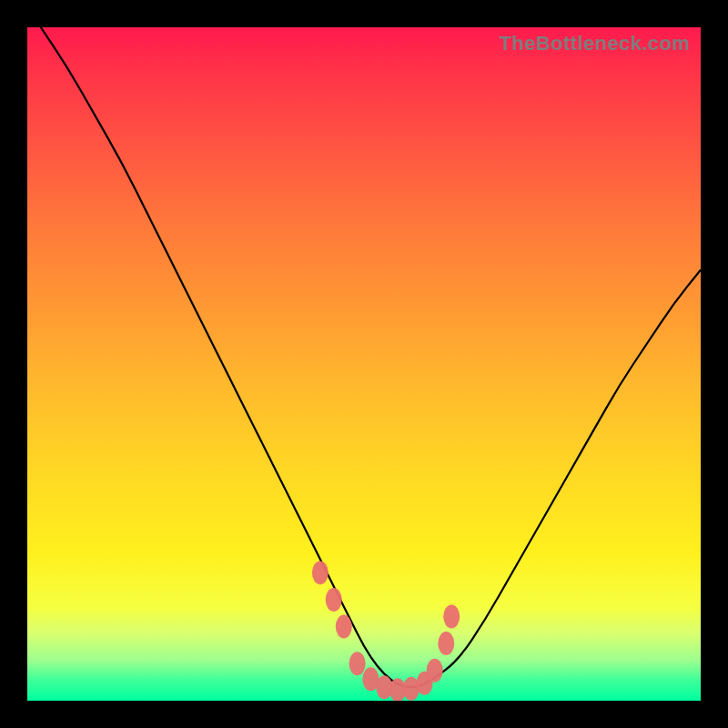 The width and height of the screenshot is (728, 728). Describe the element at coordinates (386, 631) in the screenshot. I see `marker-group` at that location.